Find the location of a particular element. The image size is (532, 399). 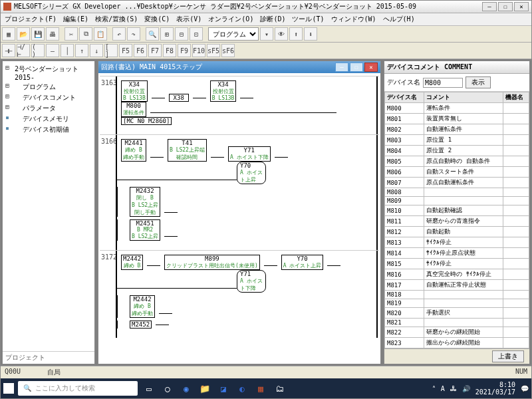

f8-button: F8 is located at coordinates (170, 51).